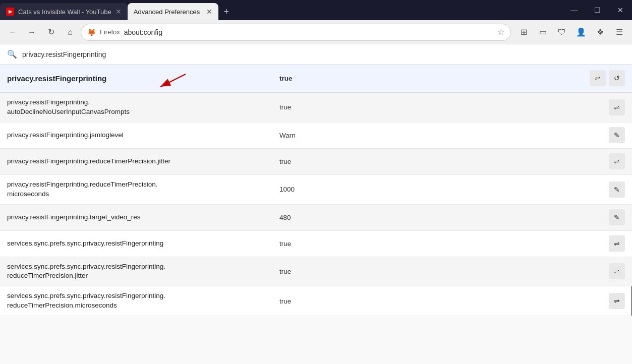 Image resolution: width=632 pixels, height=364 pixels. What do you see at coordinates (617, 301) in the screenshot?
I see `toggle-button-8: ⇌` at bounding box center [617, 301].